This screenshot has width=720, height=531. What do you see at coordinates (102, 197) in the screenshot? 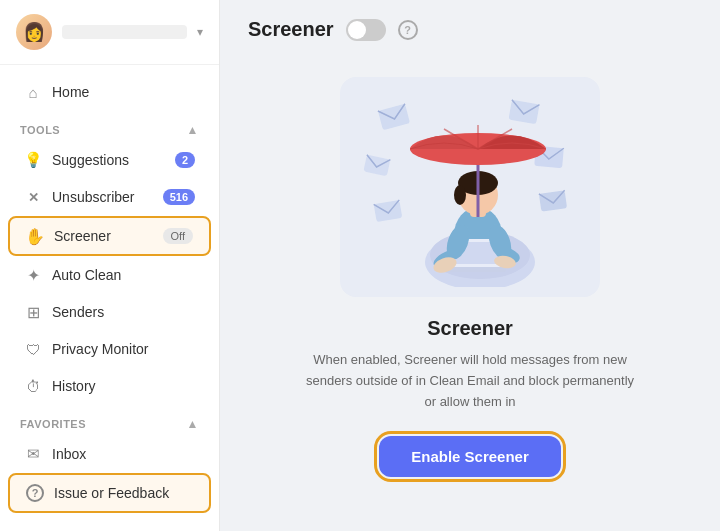
I see `unsubscriber-label: Unsubscriber` at bounding box center [102, 197].